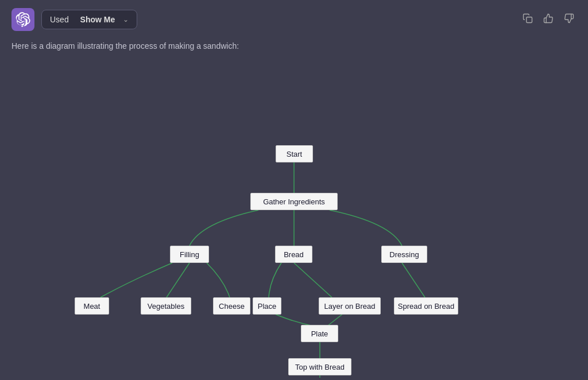 The height and width of the screenshot is (380, 588). What do you see at coordinates (267, 306) in the screenshot?
I see `node-place: Place` at bounding box center [267, 306].